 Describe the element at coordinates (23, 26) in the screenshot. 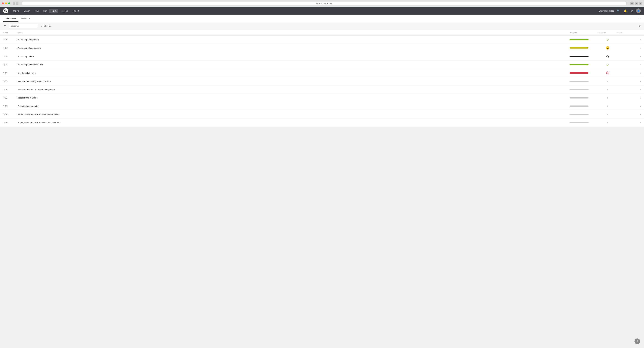

I see `search-input` at that location.